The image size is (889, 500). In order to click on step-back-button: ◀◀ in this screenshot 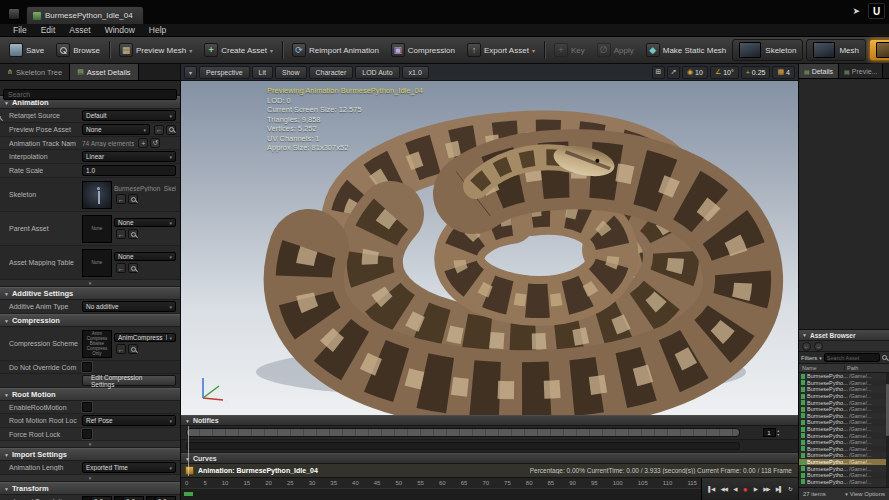, I will do `click(724, 489)`.